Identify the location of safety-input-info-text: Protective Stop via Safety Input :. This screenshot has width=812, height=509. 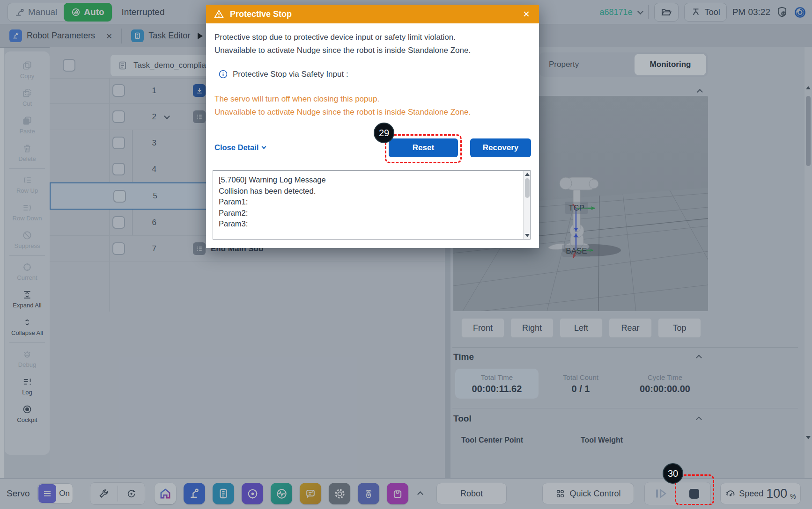
(290, 74).